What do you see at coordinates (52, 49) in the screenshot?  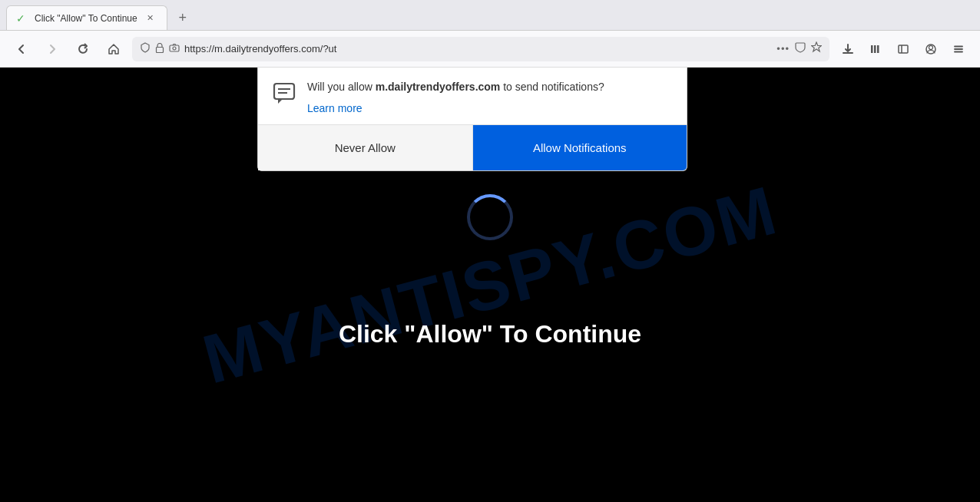 I see `forward-button` at bounding box center [52, 49].